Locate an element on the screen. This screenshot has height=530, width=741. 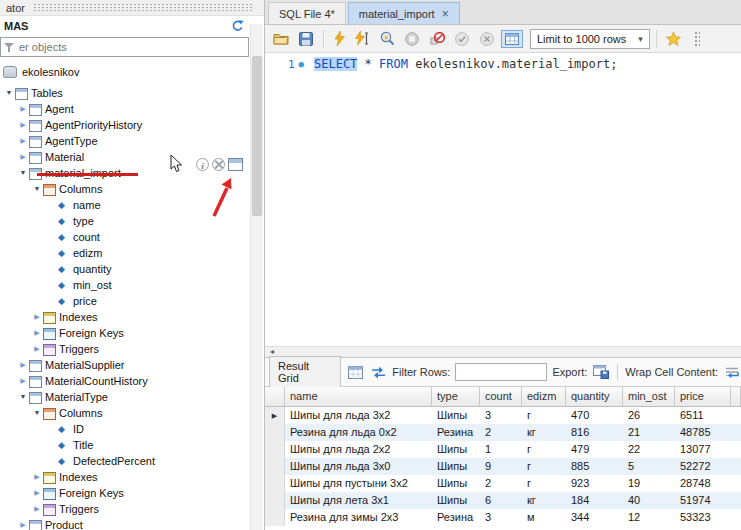
cell: Резина для зимы 2x3 is located at coordinates (358, 518).